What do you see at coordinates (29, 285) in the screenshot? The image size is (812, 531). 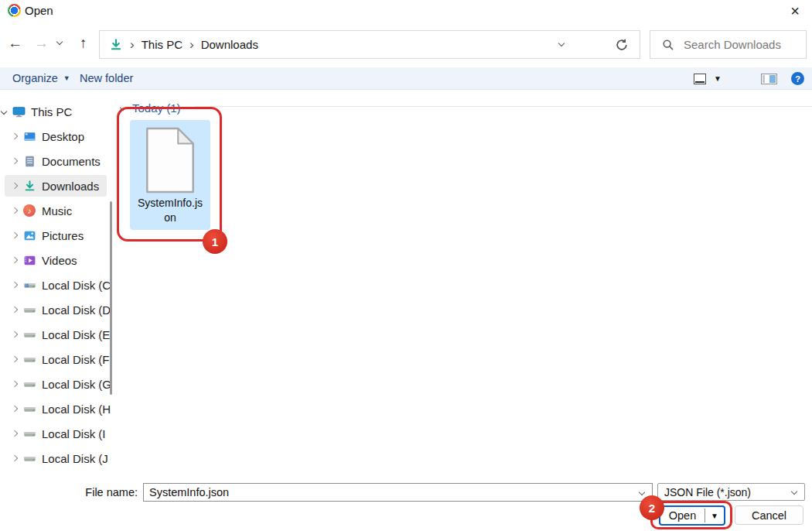 I see `disk-c-icon` at bounding box center [29, 285].